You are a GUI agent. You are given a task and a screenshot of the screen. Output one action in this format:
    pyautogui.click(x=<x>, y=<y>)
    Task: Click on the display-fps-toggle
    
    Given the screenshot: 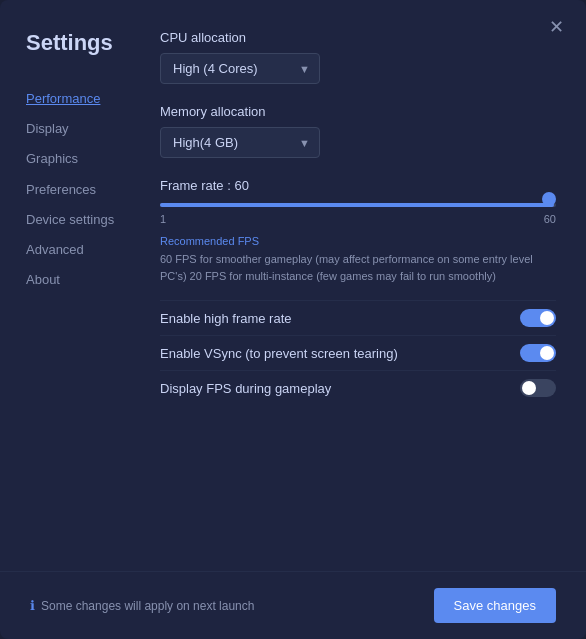 What is the action you would take?
    pyautogui.click(x=538, y=388)
    